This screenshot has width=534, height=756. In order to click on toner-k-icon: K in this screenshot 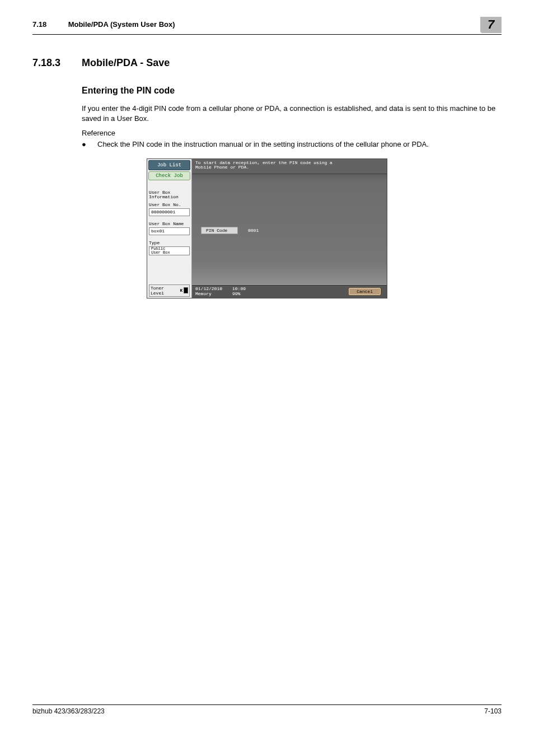, I will do `click(181, 290)`.